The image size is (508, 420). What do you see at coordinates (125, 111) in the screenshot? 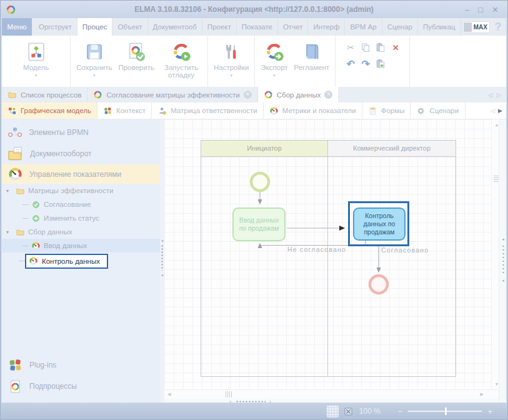
I see `tab-context: Контекст` at bounding box center [125, 111].